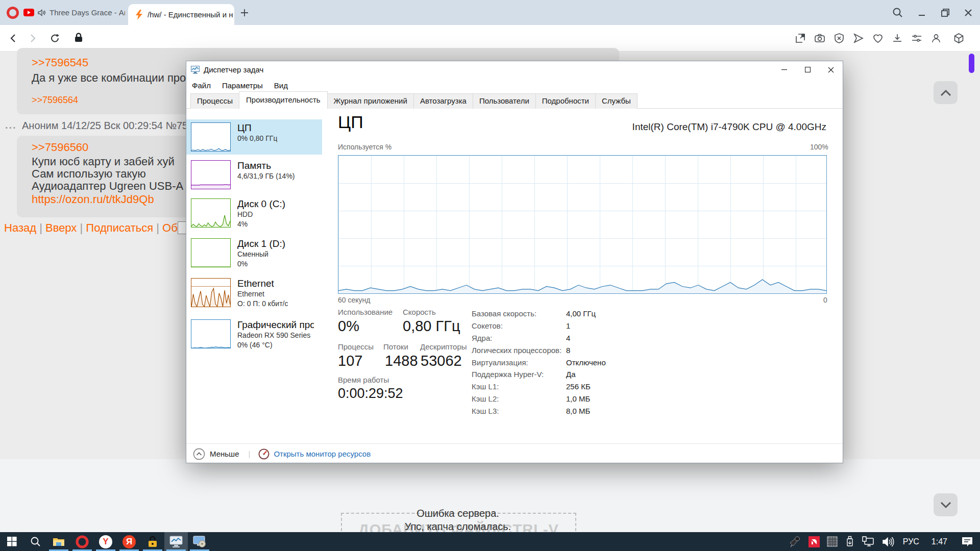 The image size is (980, 551). I want to click on nav-up-link: Вверх, so click(61, 228).